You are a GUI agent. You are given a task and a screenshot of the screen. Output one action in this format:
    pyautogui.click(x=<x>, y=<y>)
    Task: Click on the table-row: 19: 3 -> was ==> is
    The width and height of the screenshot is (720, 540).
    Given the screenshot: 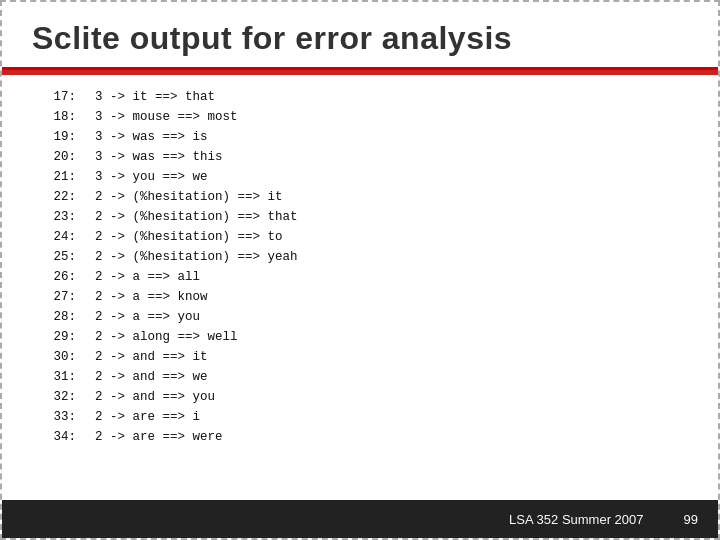 What is the action you would take?
    pyautogui.click(x=360, y=137)
    